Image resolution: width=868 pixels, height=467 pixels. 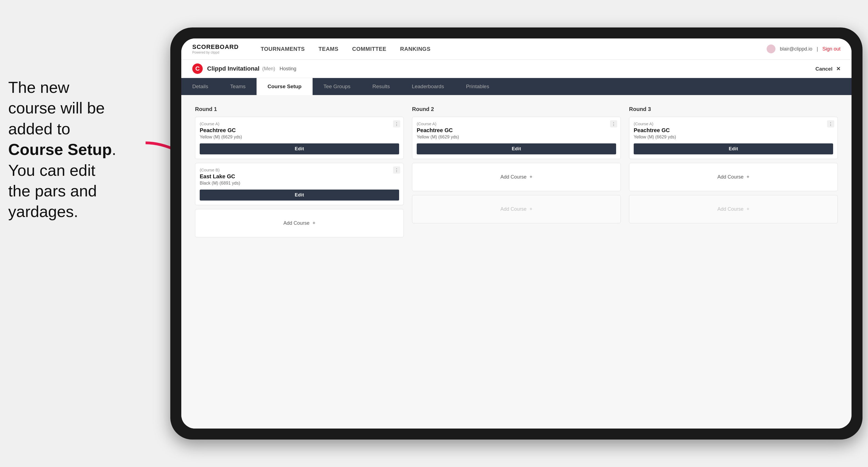 What do you see at coordinates (748, 177) in the screenshot?
I see `round-3-plus-icon: +` at bounding box center [748, 177].